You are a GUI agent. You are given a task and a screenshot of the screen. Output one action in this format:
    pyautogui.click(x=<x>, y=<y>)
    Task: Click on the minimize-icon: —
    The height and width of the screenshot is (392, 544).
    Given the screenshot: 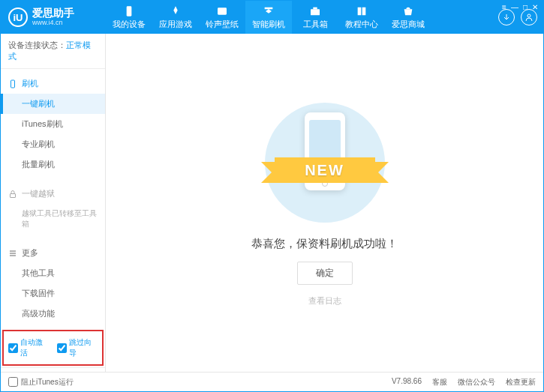 What is the action you would take?
    pyautogui.click(x=515, y=7)
    